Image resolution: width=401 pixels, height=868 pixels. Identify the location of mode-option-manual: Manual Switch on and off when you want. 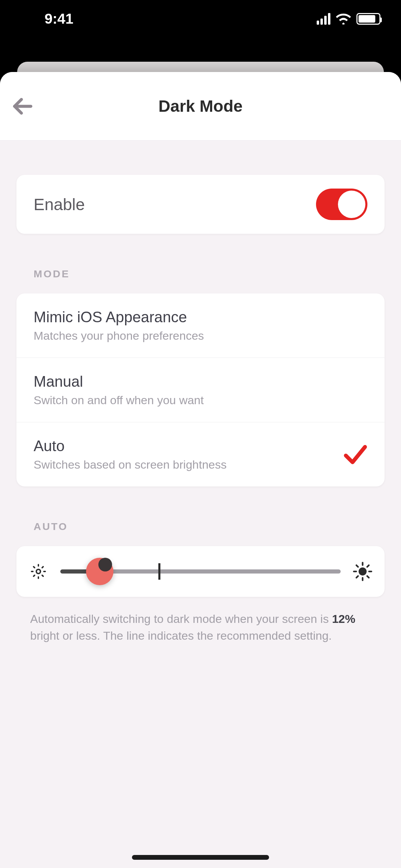
(200, 390).